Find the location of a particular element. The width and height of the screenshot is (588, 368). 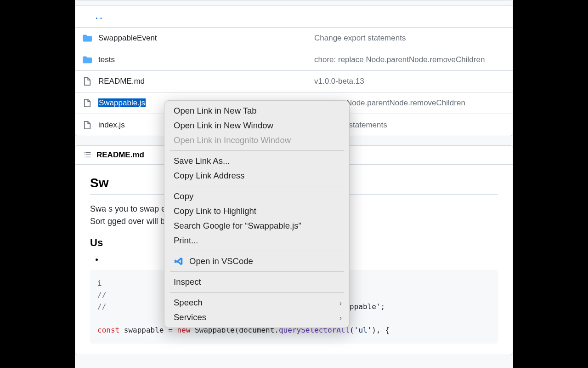

menu-print: Print... is located at coordinates (257, 241).